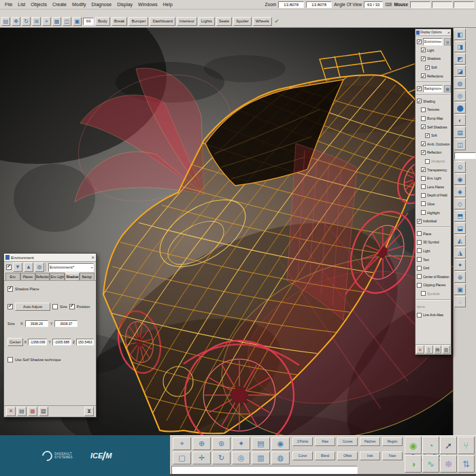 The image size is (476, 476). I want to click on environment-dropdown: Environment* ▾, so click(71, 268).